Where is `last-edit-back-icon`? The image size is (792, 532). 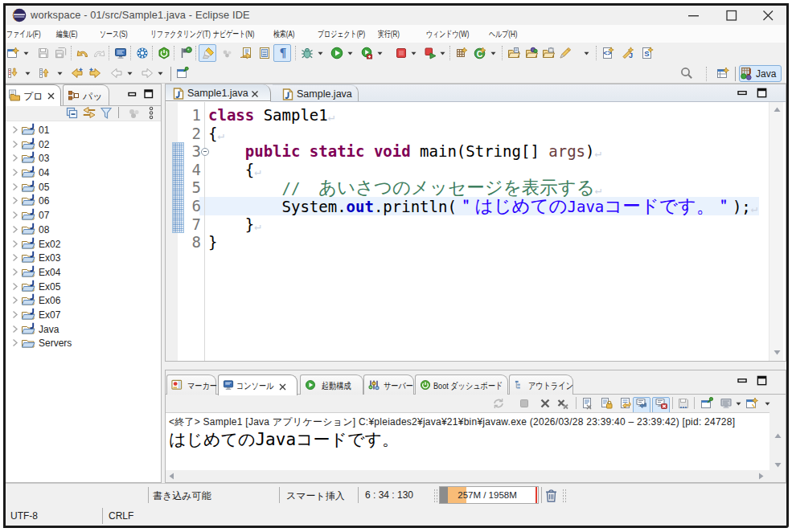
last-edit-back-icon is located at coordinates (77, 73).